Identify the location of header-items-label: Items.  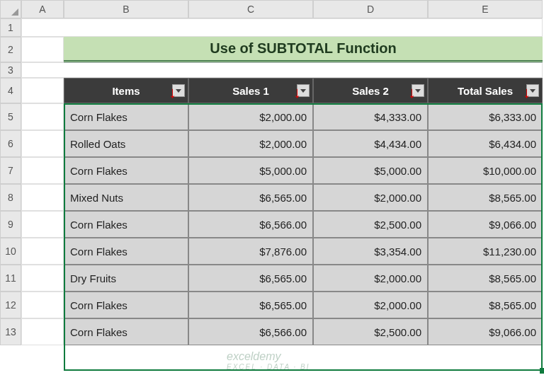
(126, 91).